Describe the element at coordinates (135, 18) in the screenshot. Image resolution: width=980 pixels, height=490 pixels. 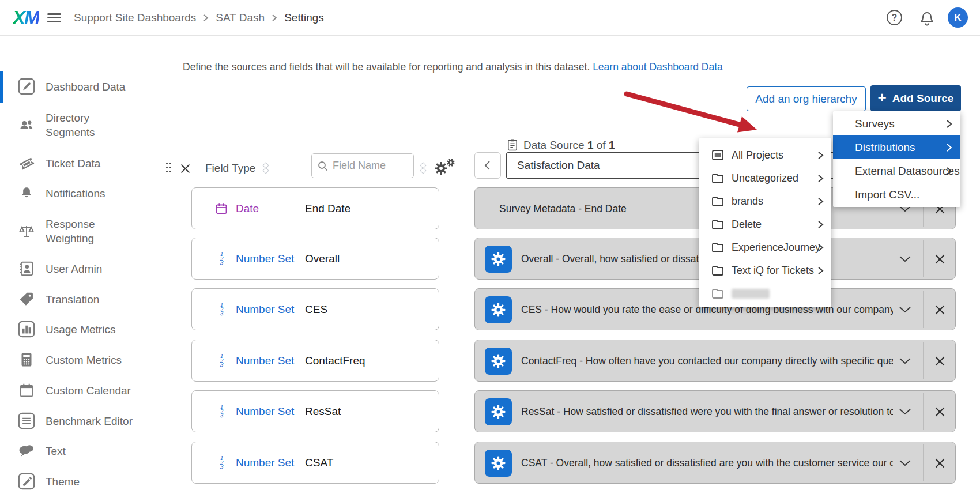
I see `breadcrumb-item: Support Site Dashboards` at that location.